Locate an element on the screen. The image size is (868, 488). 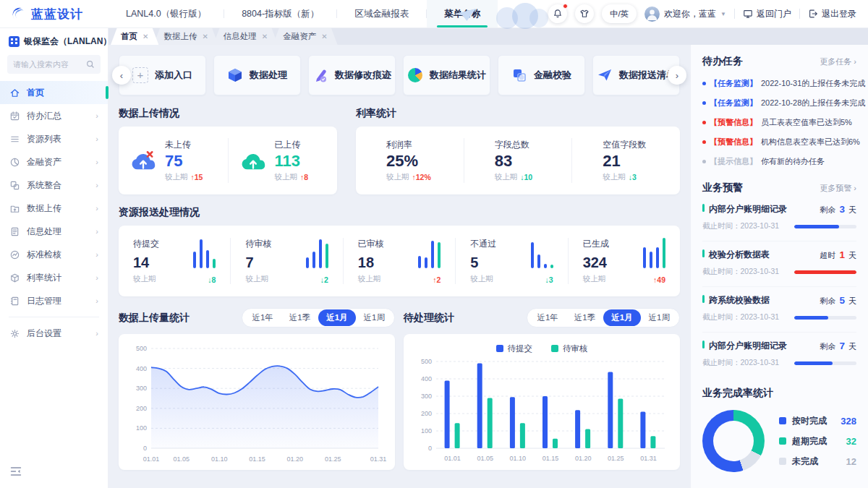
return-portal-link: 返回门户 is located at coordinates (767, 14).